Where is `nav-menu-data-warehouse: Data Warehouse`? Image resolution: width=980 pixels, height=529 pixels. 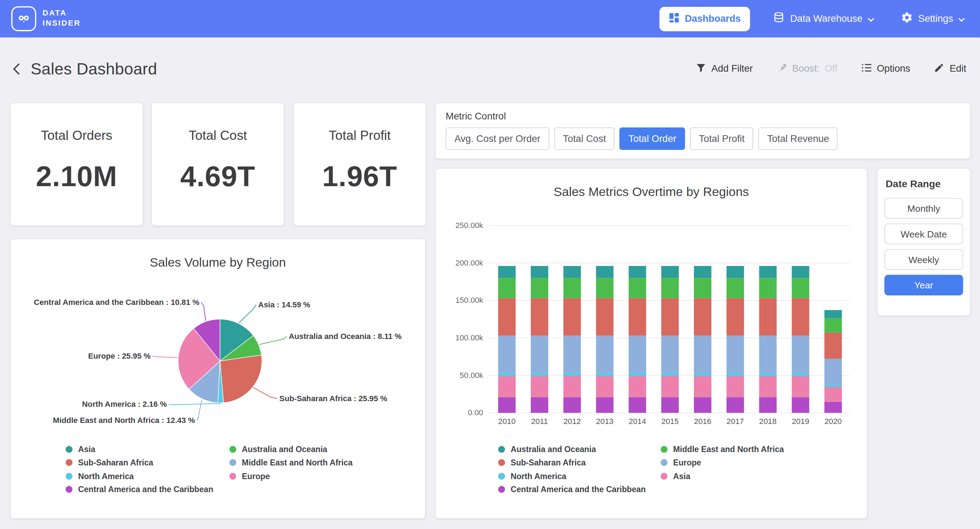
nav-menu-data-warehouse: Data Warehouse is located at coordinates (823, 19).